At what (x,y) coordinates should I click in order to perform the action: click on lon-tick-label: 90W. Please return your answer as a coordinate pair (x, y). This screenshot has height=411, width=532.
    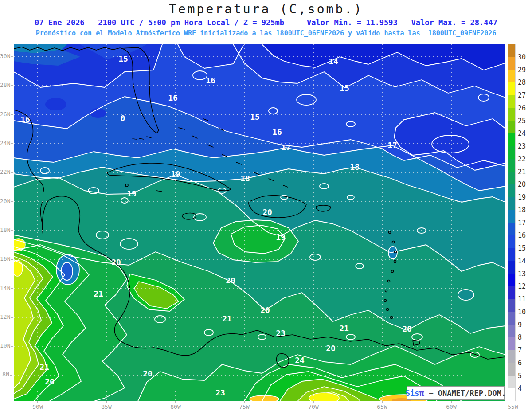
    Looking at the image, I should click on (38, 406).